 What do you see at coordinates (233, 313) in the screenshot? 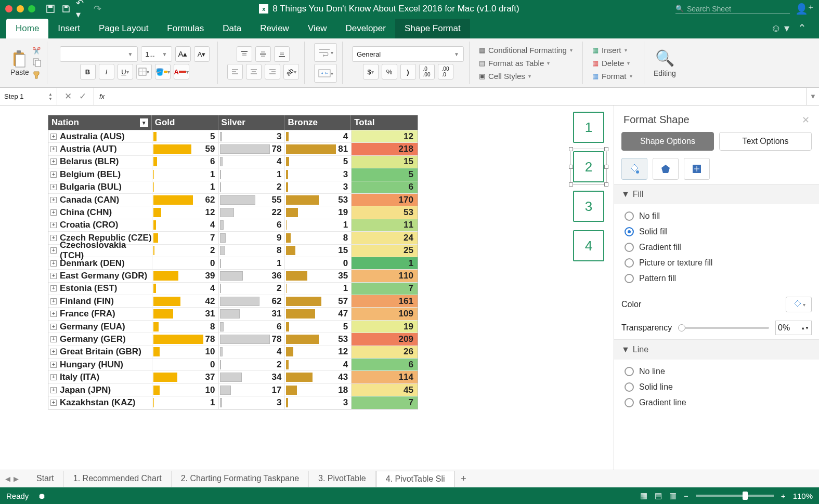
I see `table-row: +France (FRA)313147109` at bounding box center [233, 313].